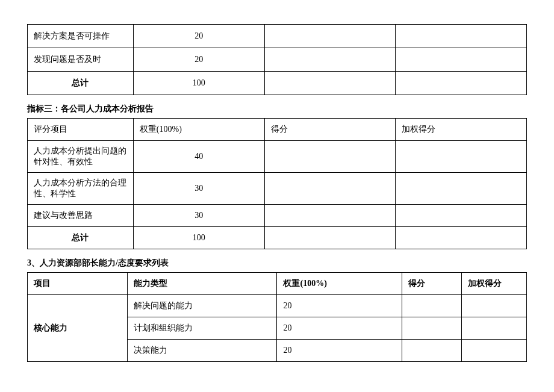 Image resolution: width=554 pixels, height=392 pixels. What do you see at coordinates (277, 60) in the screenshot?
I see `table-row: 发现问题是否及时 20` at bounding box center [277, 60].